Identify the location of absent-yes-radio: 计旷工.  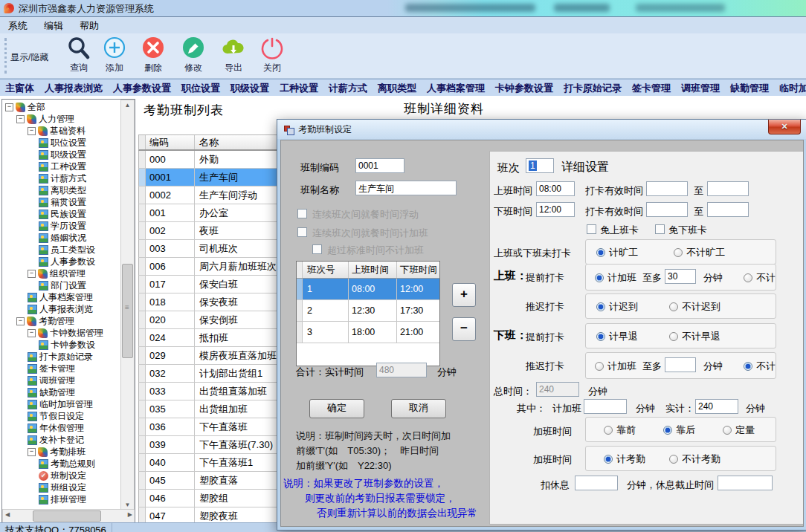
(617, 253).